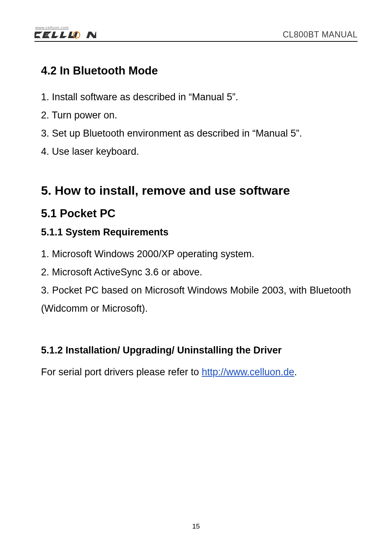 This screenshot has height=554, width=392. I want to click on heading-5-1-1: 5.1.1 System Requirements, so click(196, 232).